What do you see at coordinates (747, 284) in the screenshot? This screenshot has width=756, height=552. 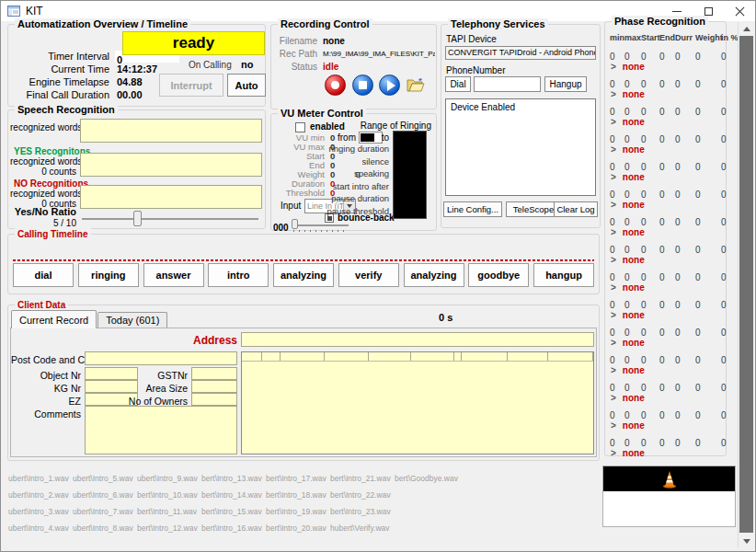 I see `scrollbar-thumb` at bounding box center [747, 284].